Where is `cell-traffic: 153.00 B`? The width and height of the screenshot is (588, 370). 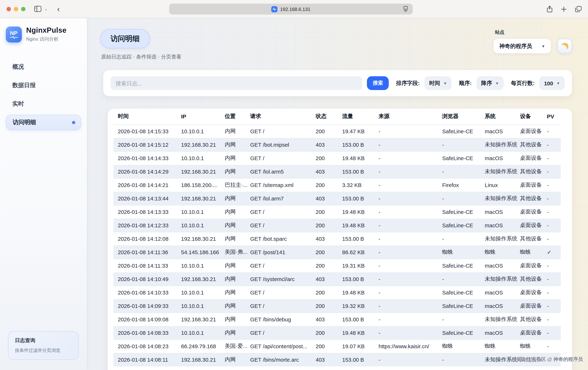
cell-traffic: 153.00 B is located at coordinates (357, 172).